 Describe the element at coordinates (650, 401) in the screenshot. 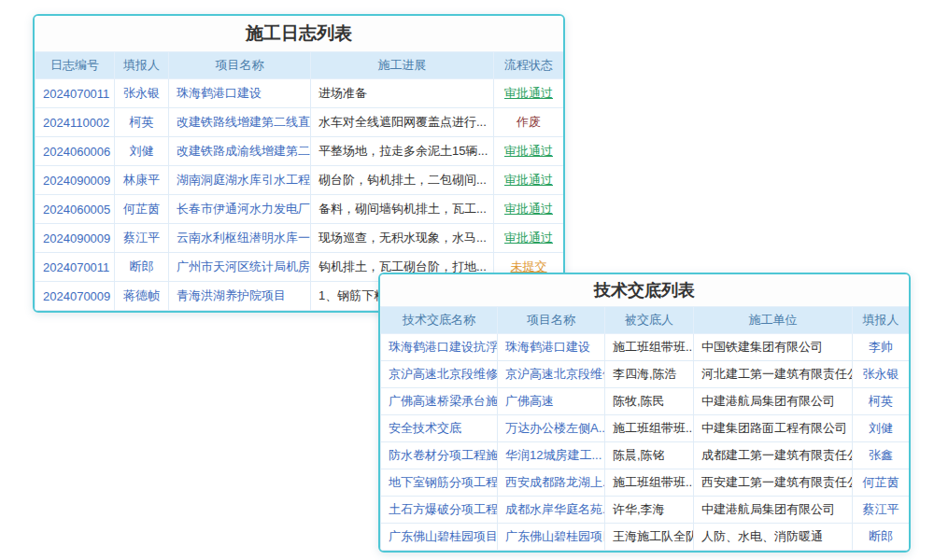

I see `receiver-cell: 陈牧,陈民` at that location.